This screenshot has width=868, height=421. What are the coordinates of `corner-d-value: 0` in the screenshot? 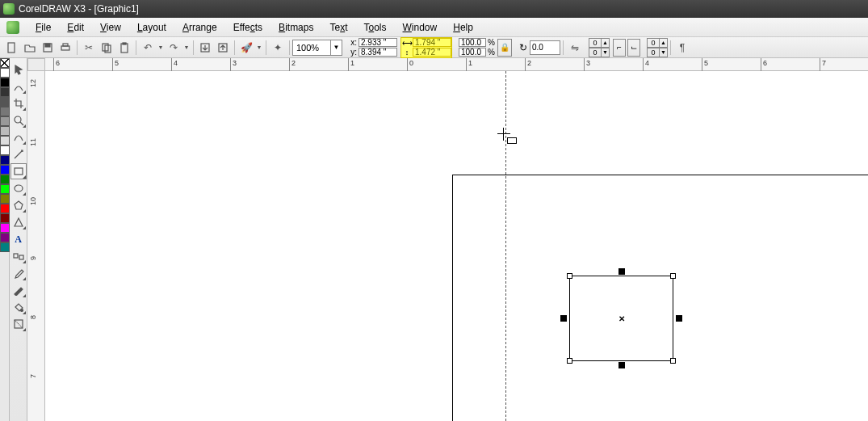 It's located at (653, 53).